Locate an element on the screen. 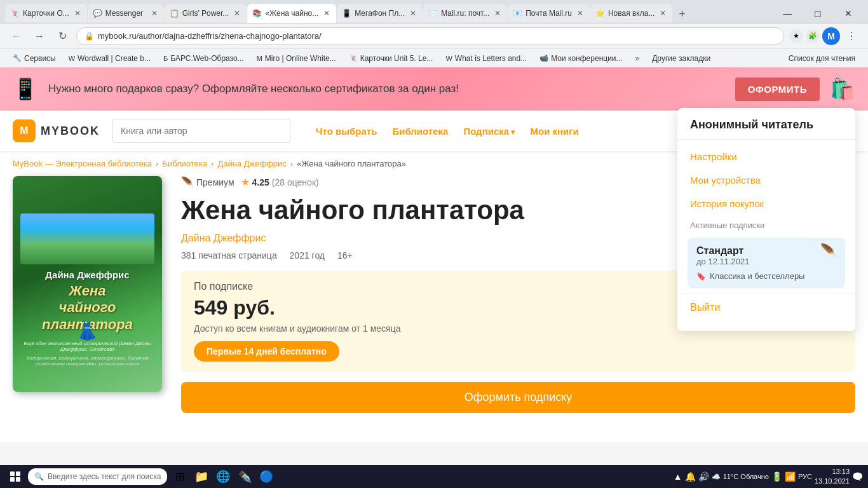 This screenshot has width=868, height=488. tab-2-close: ✕ is located at coordinates (154, 13).